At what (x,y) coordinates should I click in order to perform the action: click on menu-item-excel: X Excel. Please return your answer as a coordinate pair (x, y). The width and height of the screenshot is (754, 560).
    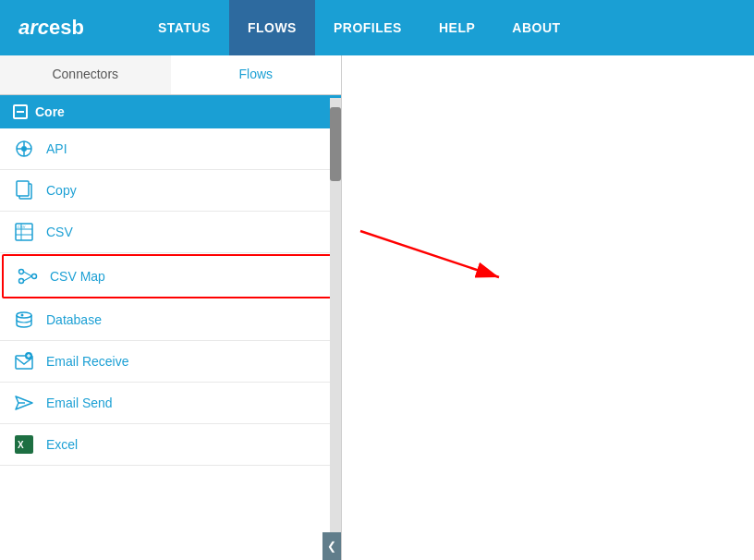
    Looking at the image, I should click on (170, 445).